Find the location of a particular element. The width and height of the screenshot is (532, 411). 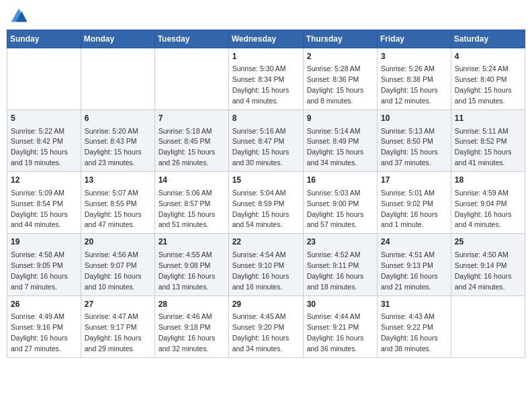

day-info: Sunrise: 5:26 AM Sunset: 8:38 PM Dayligh… is located at coordinates (410, 85).